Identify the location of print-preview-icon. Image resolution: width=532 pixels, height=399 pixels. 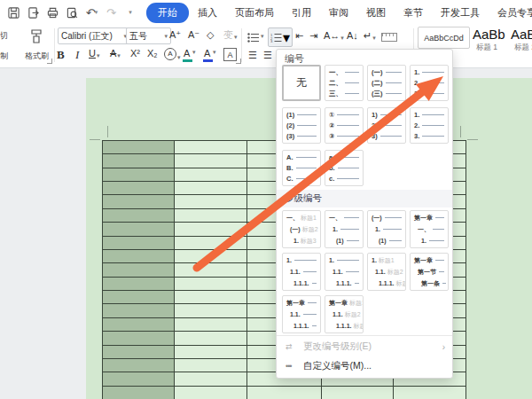
(73, 12).